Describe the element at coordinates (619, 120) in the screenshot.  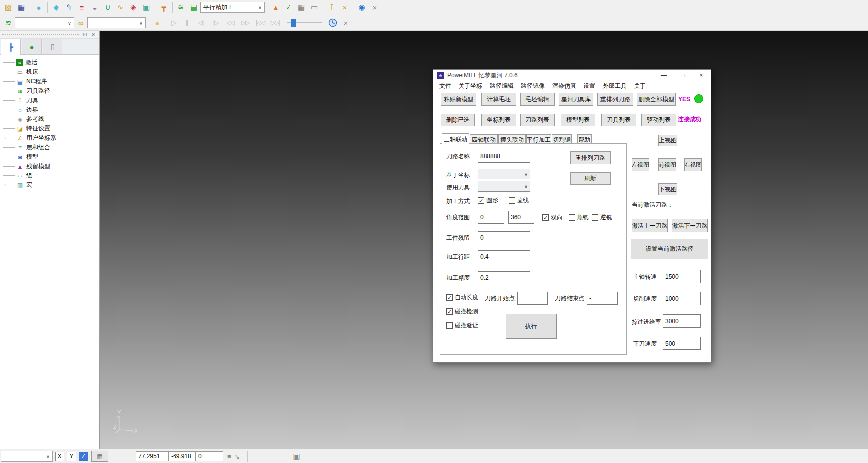
I see `tool-list-button: 刀具列表` at that location.